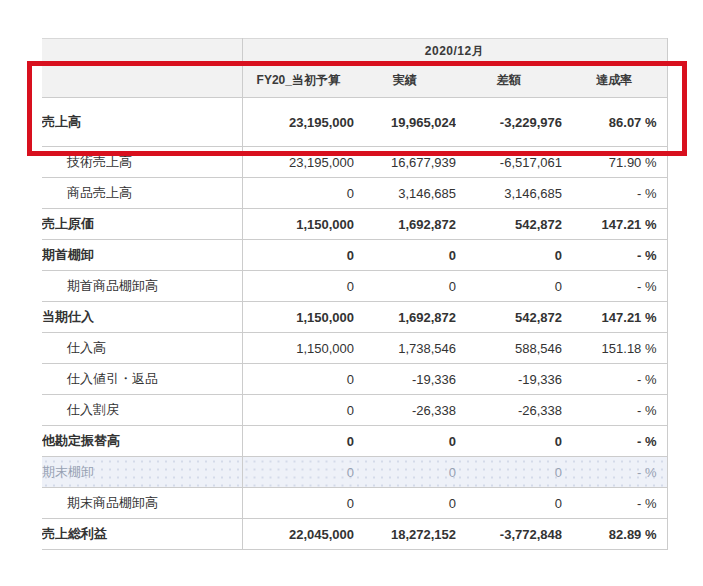  Describe the element at coordinates (405, 162) in the screenshot. I see `cell-value: 16,677,939` at that location.